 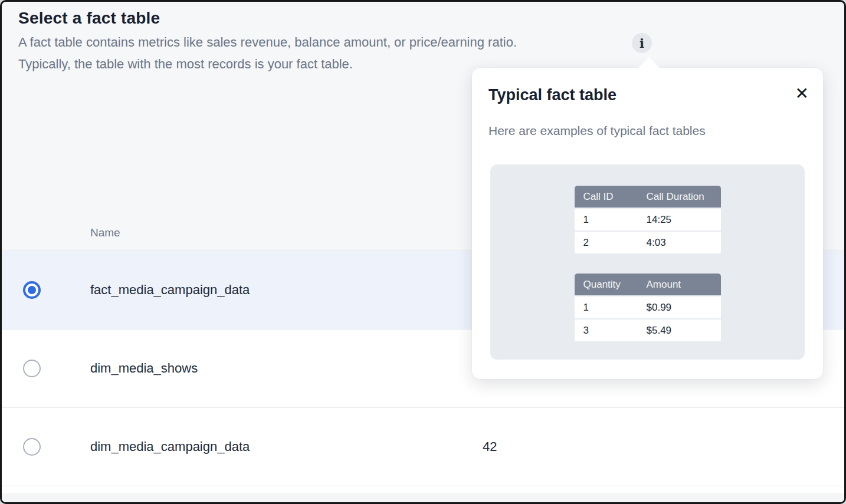 I want to click on popover-title: Typical fact table, so click(x=552, y=95).